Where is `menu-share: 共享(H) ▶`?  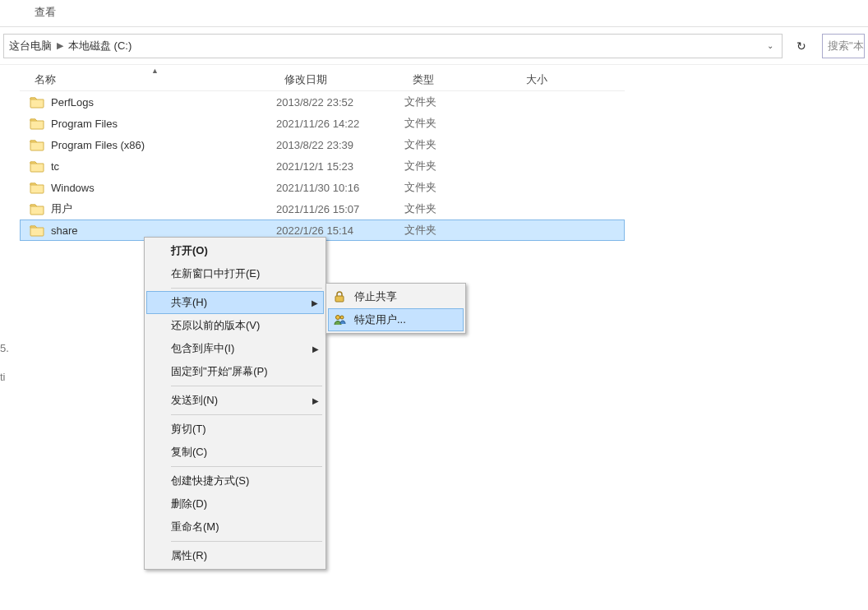
menu-share: 共享(H) ▶ is located at coordinates (235, 303).